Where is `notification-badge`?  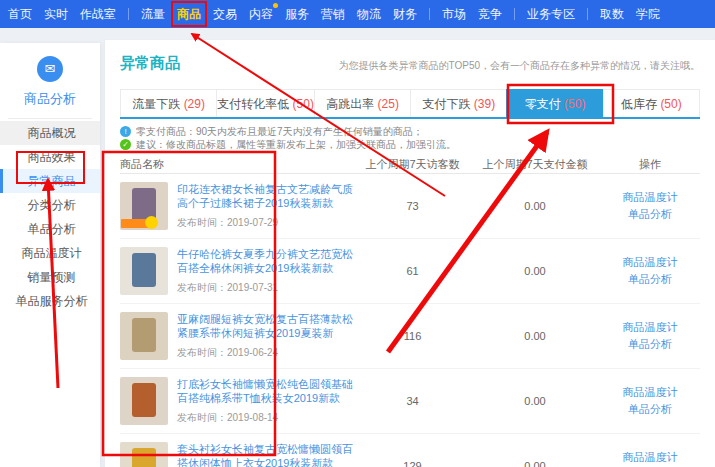 notification-badge is located at coordinates (276, 6).